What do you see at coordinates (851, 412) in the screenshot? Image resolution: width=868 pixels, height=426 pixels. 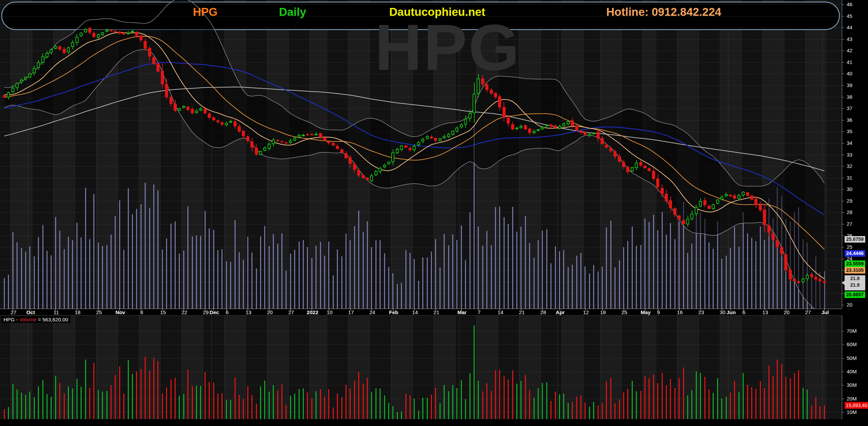 I see `volume-axis-label: 10M` at bounding box center [851, 412].